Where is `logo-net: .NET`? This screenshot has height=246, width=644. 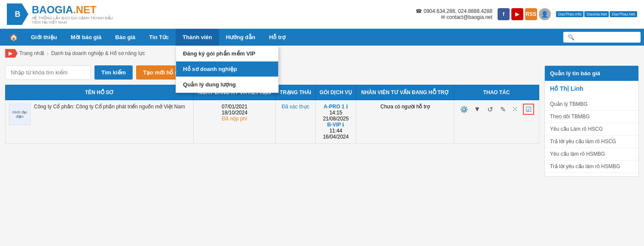 logo-net: .NET is located at coordinates (85, 9).